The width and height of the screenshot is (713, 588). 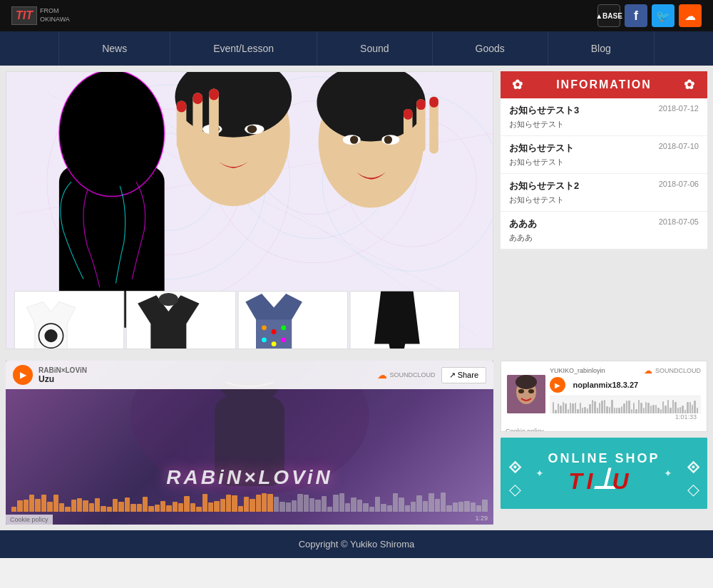 I want to click on player-title-overlay: RABiN×LOViN, so click(x=250, y=478).